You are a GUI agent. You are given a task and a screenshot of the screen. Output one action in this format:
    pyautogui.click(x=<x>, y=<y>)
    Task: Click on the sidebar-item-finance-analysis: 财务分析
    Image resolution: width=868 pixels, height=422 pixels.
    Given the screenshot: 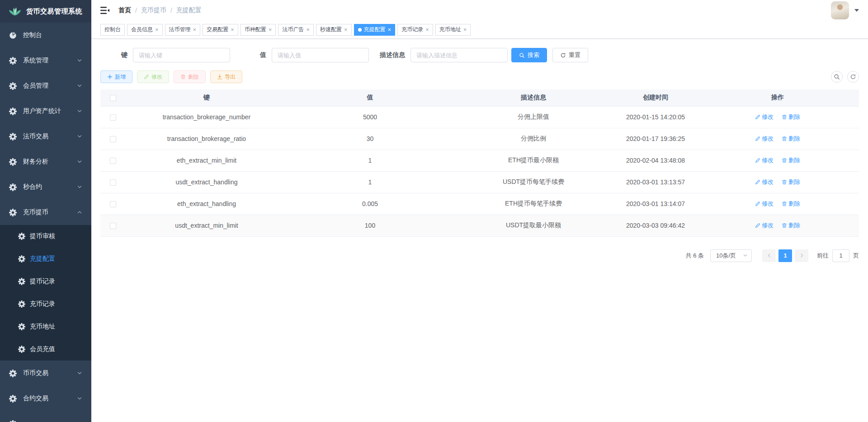 What is the action you would take?
    pyautogui.click(x=46, y=162)
    